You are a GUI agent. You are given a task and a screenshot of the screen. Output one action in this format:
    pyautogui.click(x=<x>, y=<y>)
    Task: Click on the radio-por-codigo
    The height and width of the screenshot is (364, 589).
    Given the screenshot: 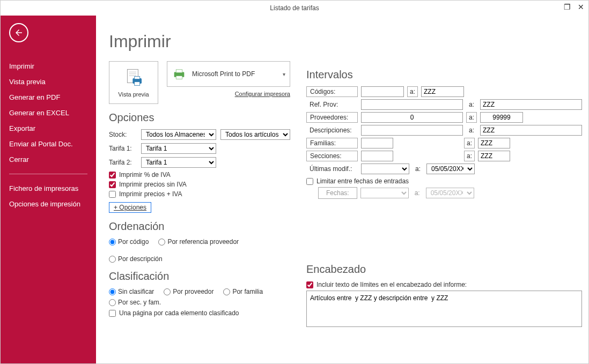 What is the action you would take?
    pyautogui.click(x=113, y=242)
    